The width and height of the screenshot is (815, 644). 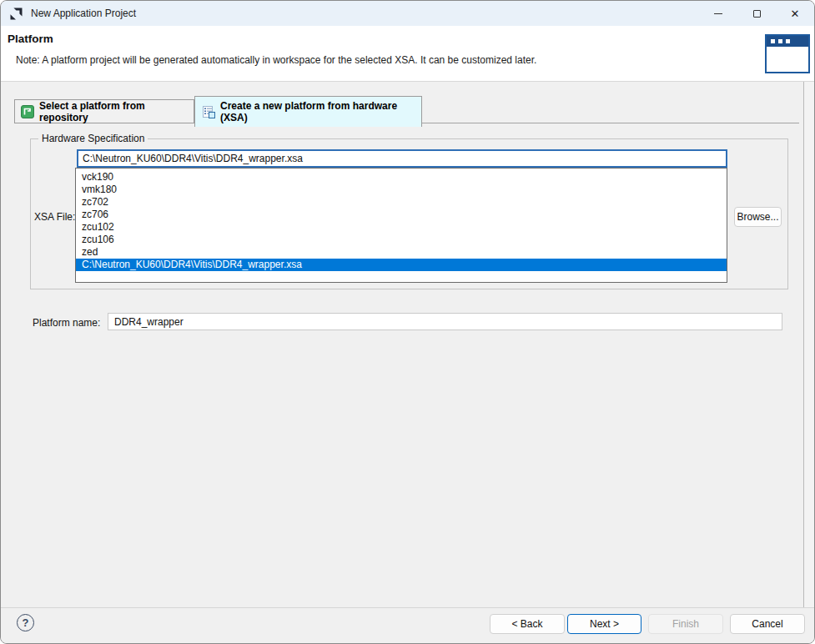 What do you see at coordinates (445, 322) in the screenshot?
I see `platform-name-input` at bounding box center [445, 322].